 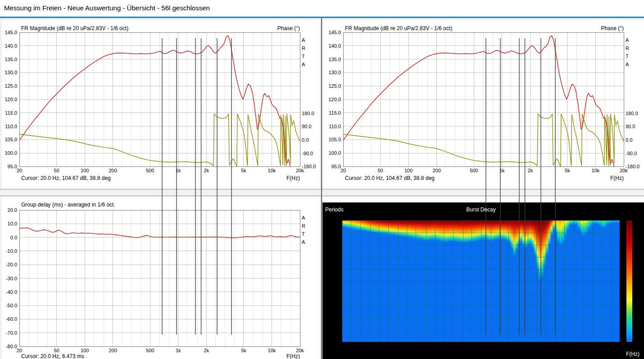 I want to click on svg-text: -15.0, so click(x=639, y=281).